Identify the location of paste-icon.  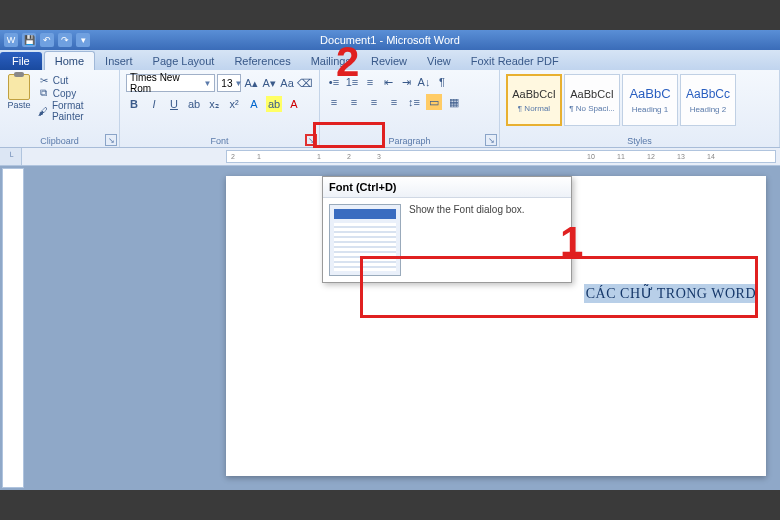
(19, 87).